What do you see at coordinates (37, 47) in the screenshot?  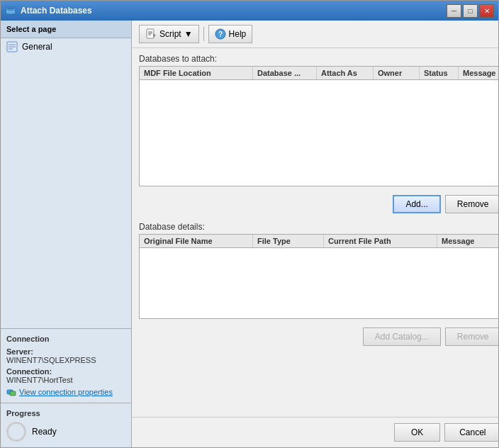 I see `sidebar-general-label: General` at bounding box center [37, 47].